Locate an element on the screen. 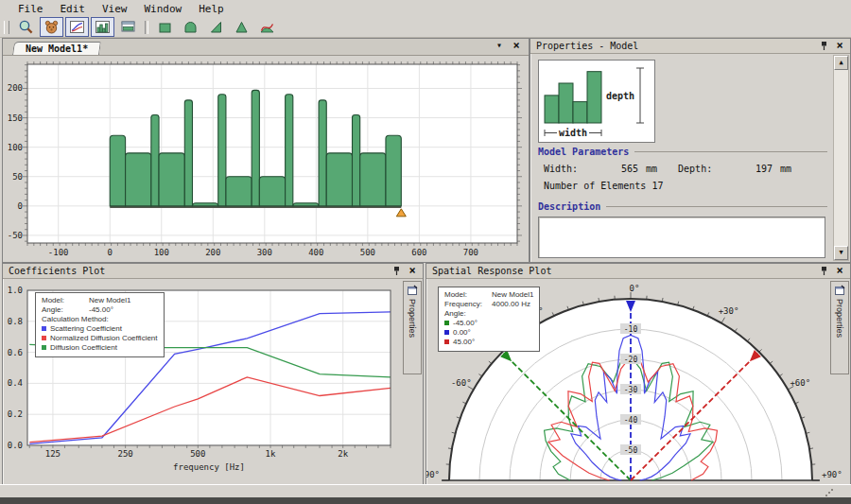 The image size is (851, 504). dome-shape-icon is located at coordinates (191, 26).